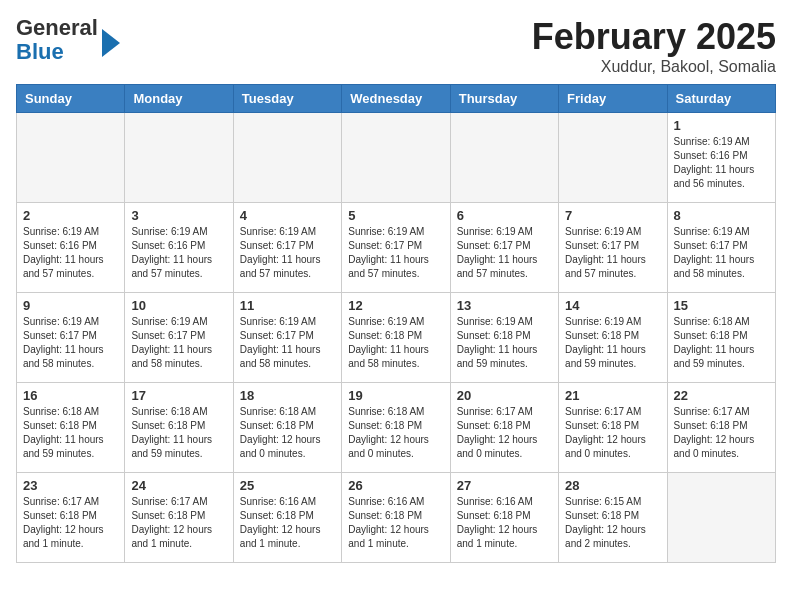  What do you see at coordinates (613, 99) in the screenshot?
I see `weekday-header: Friday` at bounding box center [613, 99].